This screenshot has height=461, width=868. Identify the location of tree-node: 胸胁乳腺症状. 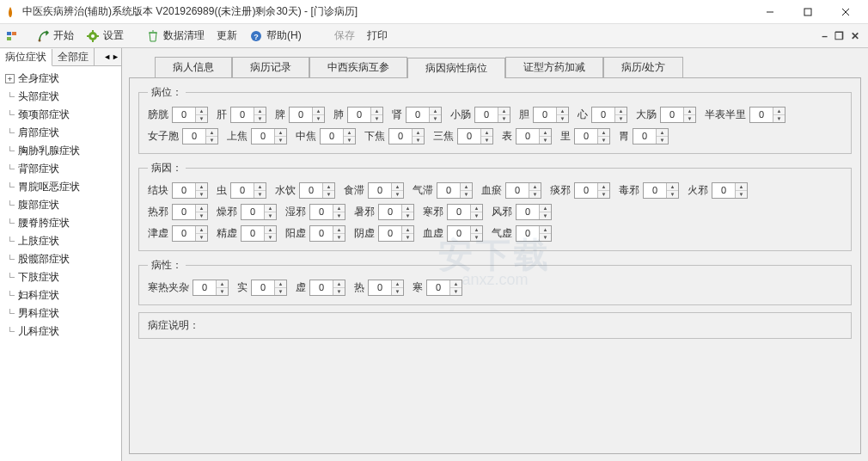
(60, 151).